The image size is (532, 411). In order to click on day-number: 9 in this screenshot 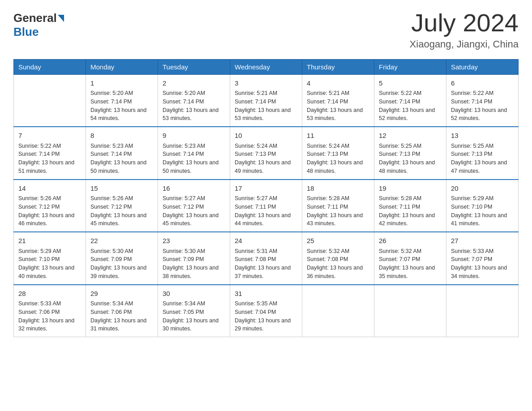, I will do `click(194, 136)`.